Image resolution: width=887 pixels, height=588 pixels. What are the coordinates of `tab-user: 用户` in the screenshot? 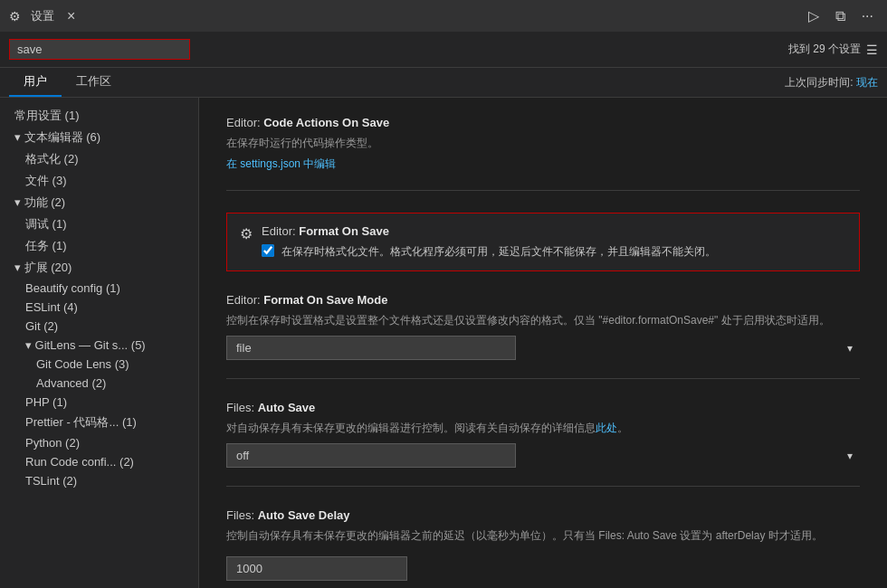 It's located at (35, 82).